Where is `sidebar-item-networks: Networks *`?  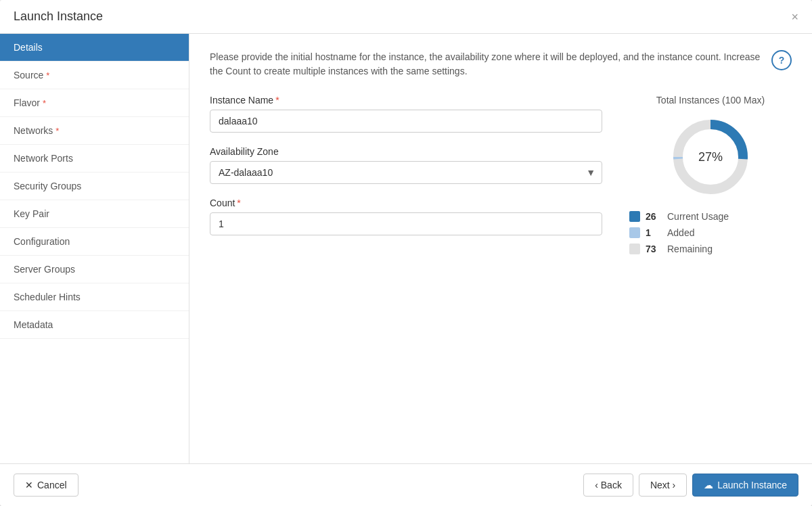
sidebar-item-networks: Networks * is located at coordinates (95, 131).